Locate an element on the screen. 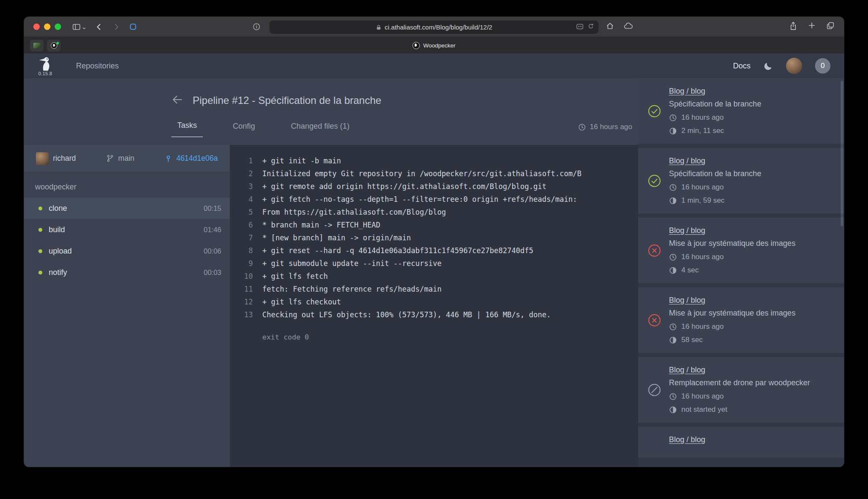  branch-item: main is located at coordinates (120, 158).